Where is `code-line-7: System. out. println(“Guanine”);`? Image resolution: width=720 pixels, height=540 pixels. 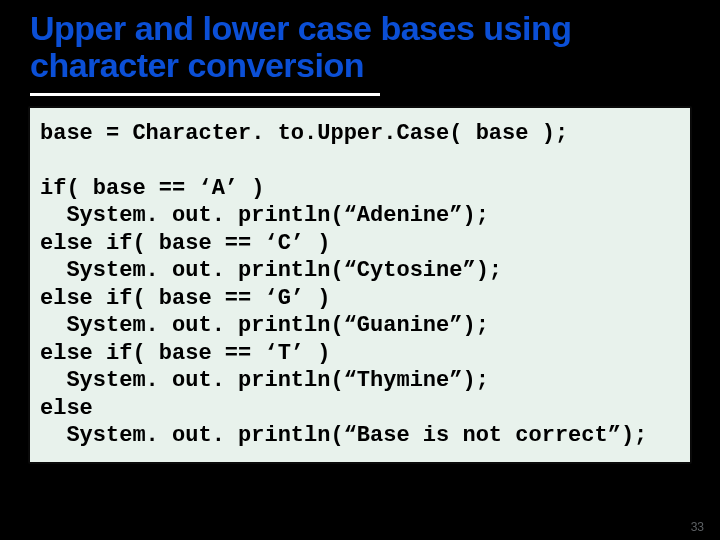
code-line-7: System. out. println(“Guanine”); is located at coordinates (264, 326).